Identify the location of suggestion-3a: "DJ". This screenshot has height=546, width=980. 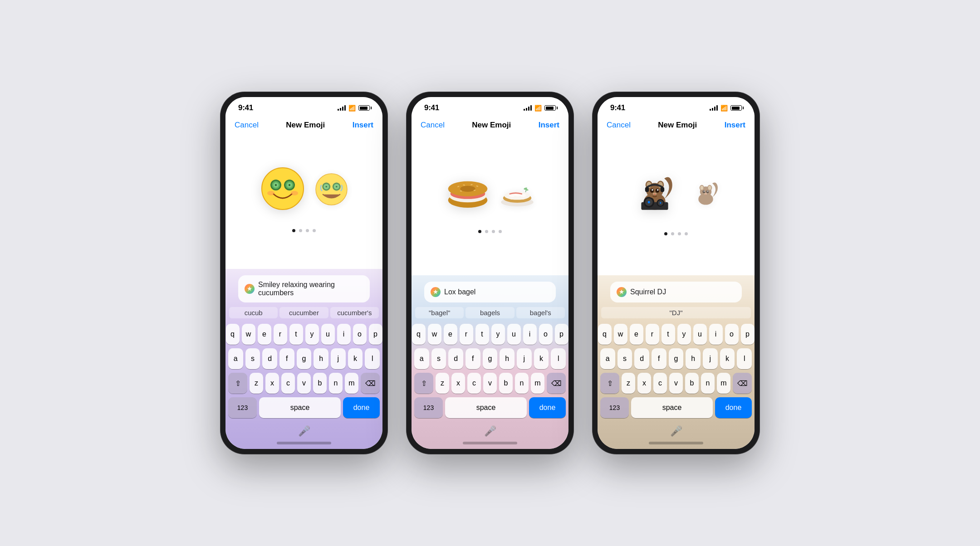
(676, 313).